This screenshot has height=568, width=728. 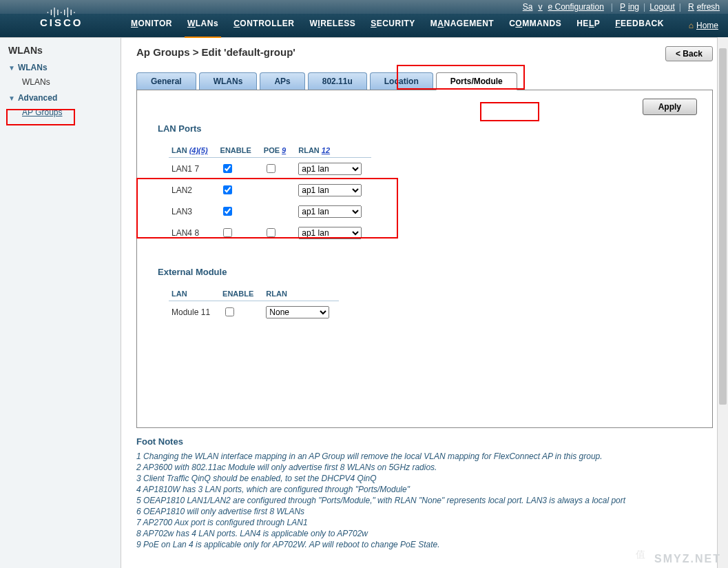 What do you see at coordinates (264, 26) in the screenshot?
I see `menu-controller: CONTROLLER` at bounding box center [264, 26].